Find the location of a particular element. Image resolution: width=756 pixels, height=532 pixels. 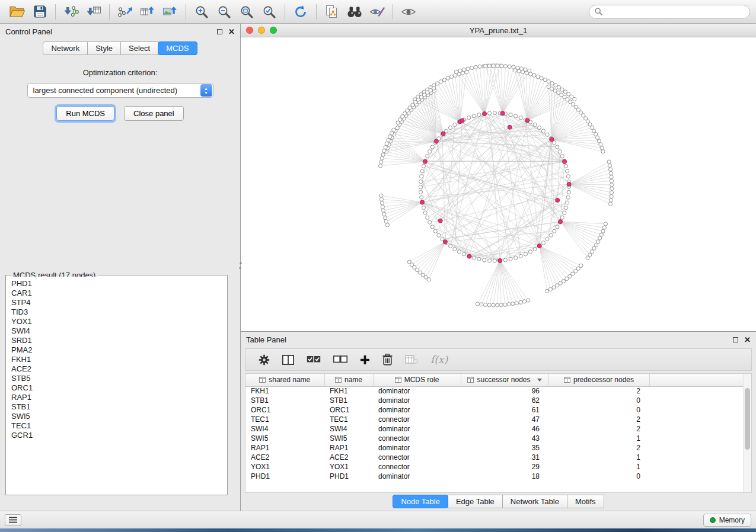

table-cell-filler is located at coordinates (696, 476).